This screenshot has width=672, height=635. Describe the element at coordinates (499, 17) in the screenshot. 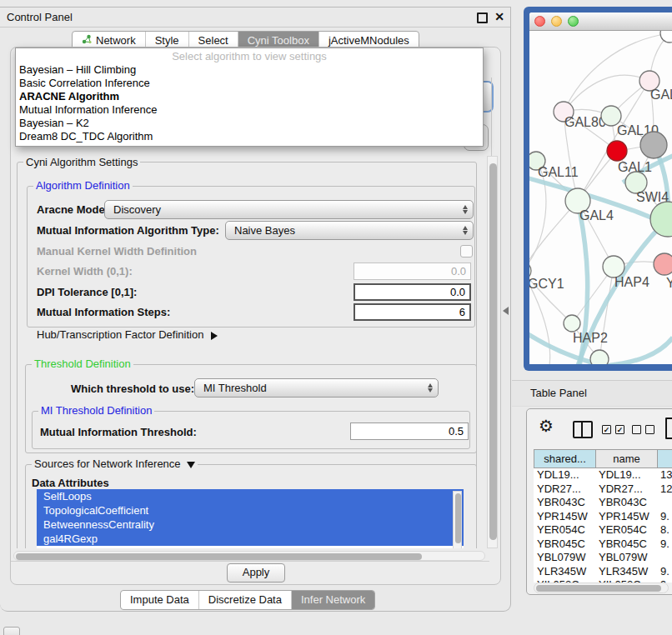

I see `close-icon: ✕` at that location.